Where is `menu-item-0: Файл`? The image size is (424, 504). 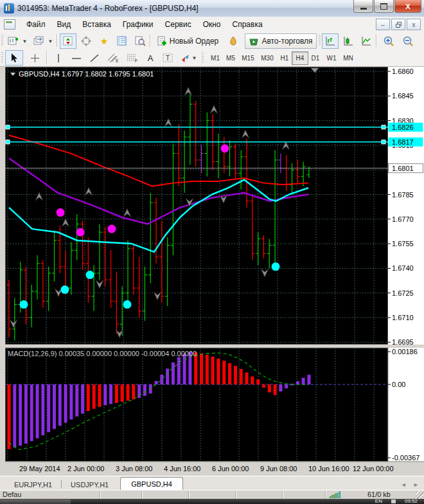 menu-item-0: Файл is located at coordinates (36, 24).